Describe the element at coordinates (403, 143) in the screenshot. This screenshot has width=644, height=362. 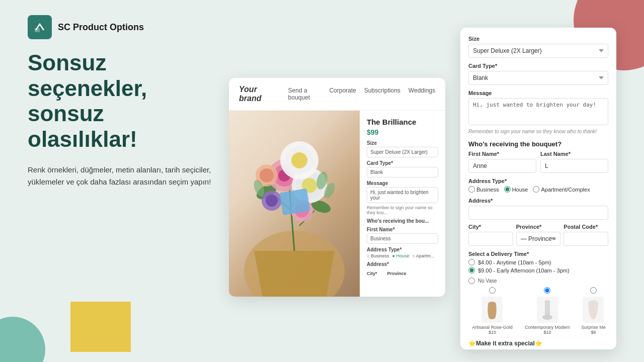
I see `size-label-card: Size` at that location.